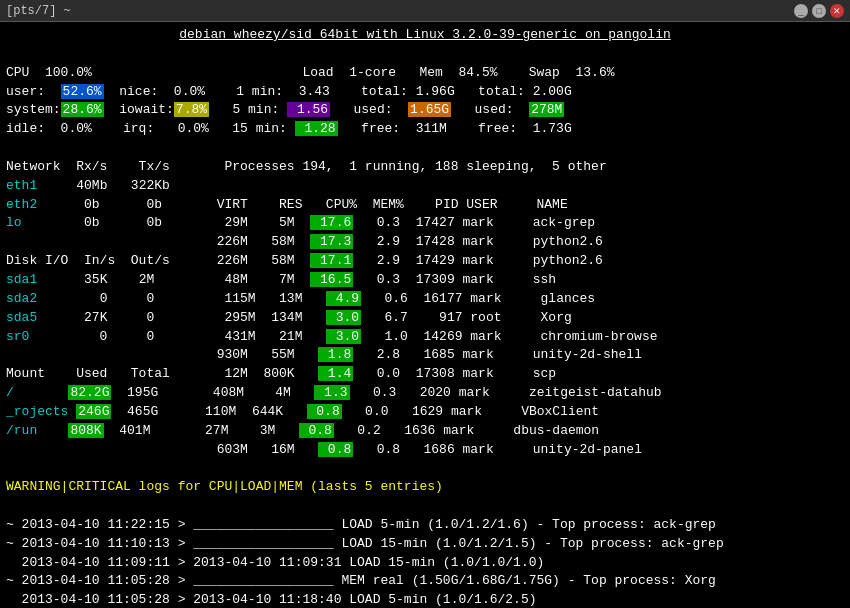  What do you see at coordinates (425, 488) in the screenshot?
I see `warning-section: WARNING|CRITICAL logs for CPU|LOAD|MEM (…` at bounding box center [425, 488].